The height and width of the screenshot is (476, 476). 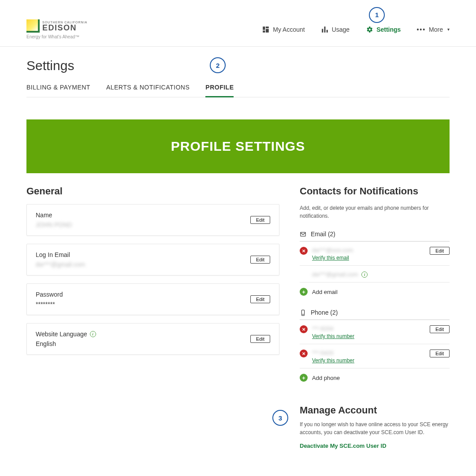 What do you see at coordinates (238, 146) in the screenshot?
I see `profile-settings-banner: PROFILE SETTINGS` at bounding box center [238, 146].